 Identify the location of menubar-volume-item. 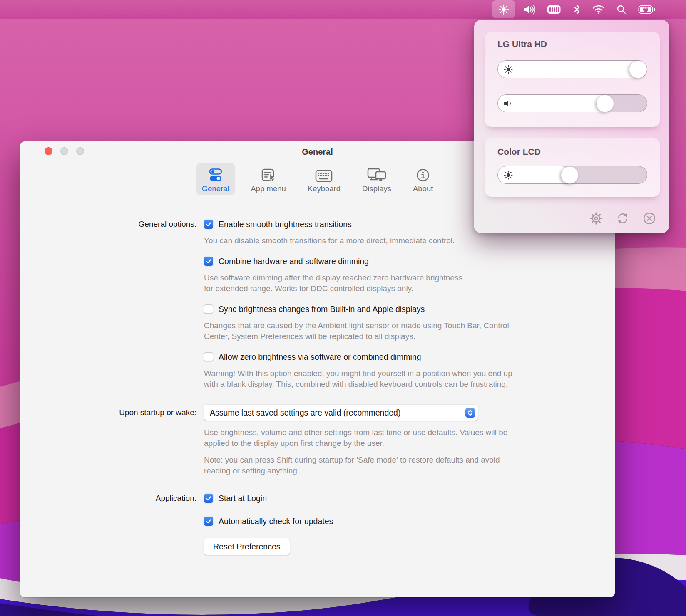
(529, 9).